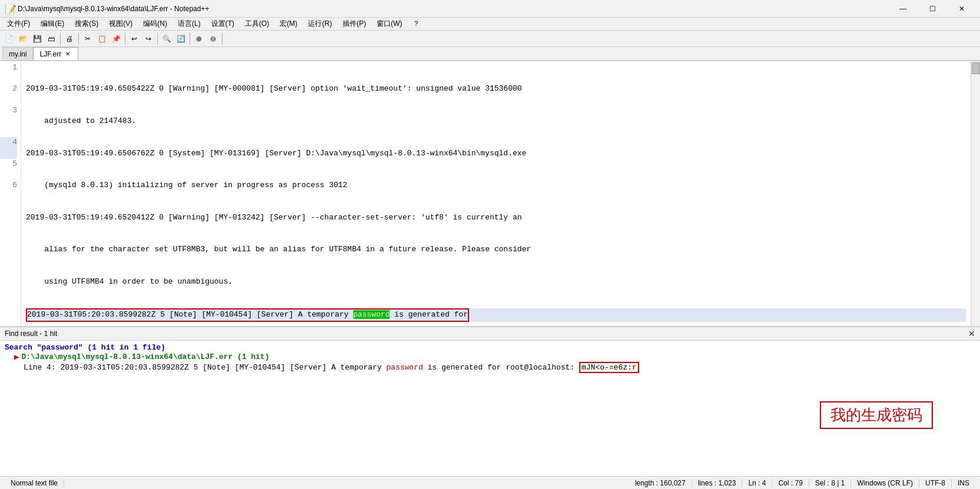 This screenshot has height=489, width=980. What do you see at coordinates (199, 39) in the screenshot?
I see `zoom-in-button: ⊕` at bounding box center [199, 39].